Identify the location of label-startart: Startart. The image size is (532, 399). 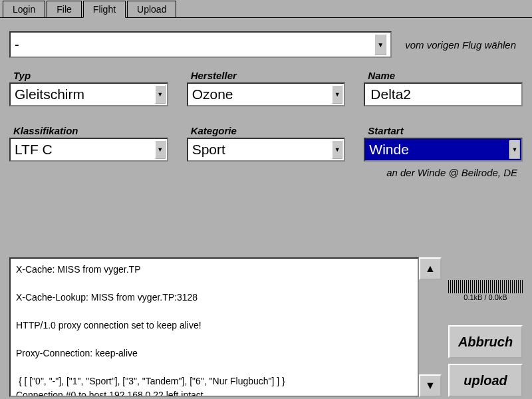
(446, 130).